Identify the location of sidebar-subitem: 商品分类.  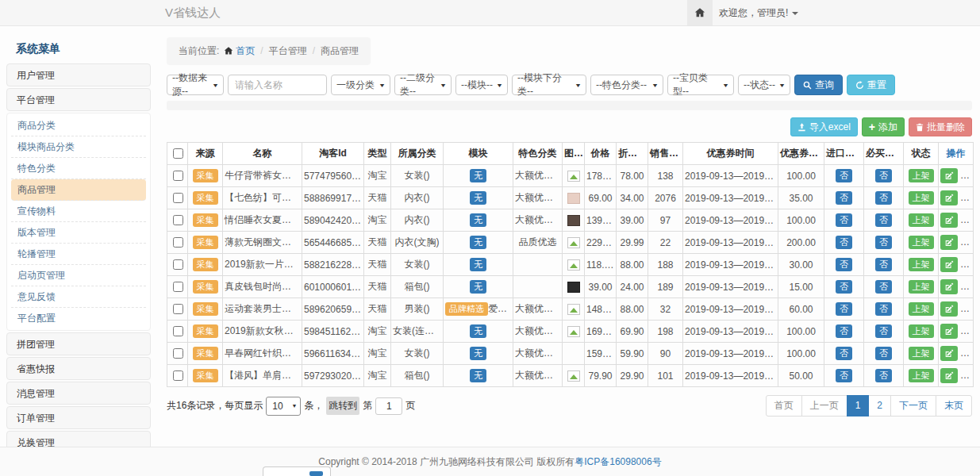
(79, 125).